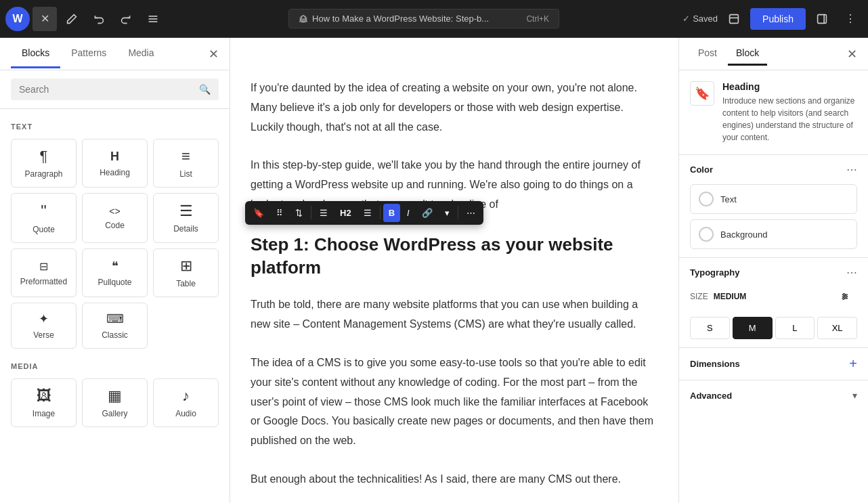  I want to click on size-m-button: M, so click(753, 328).